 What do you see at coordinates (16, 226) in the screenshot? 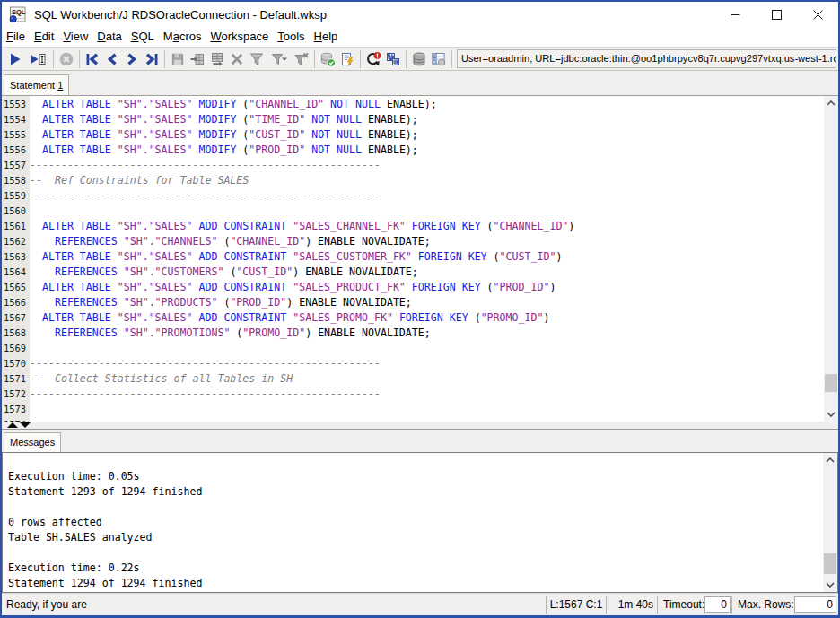
I see `line-number: 1561` at bounding box center [16, 226].